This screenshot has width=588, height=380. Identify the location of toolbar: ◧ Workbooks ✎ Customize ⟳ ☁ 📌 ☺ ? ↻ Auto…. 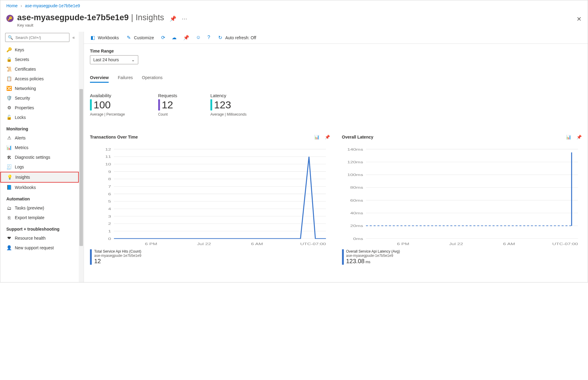
(336, 38).